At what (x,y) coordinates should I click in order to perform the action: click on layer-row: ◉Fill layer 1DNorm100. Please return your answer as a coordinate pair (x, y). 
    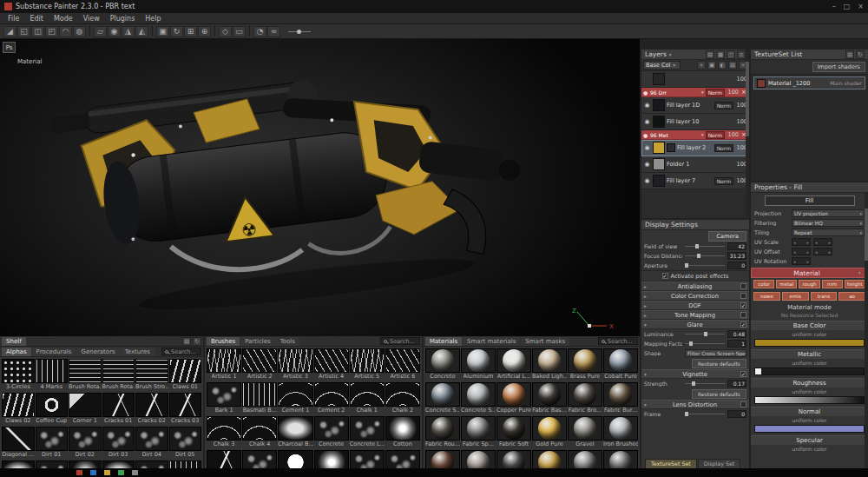
    Looking at the image, I should click on (695, 106).